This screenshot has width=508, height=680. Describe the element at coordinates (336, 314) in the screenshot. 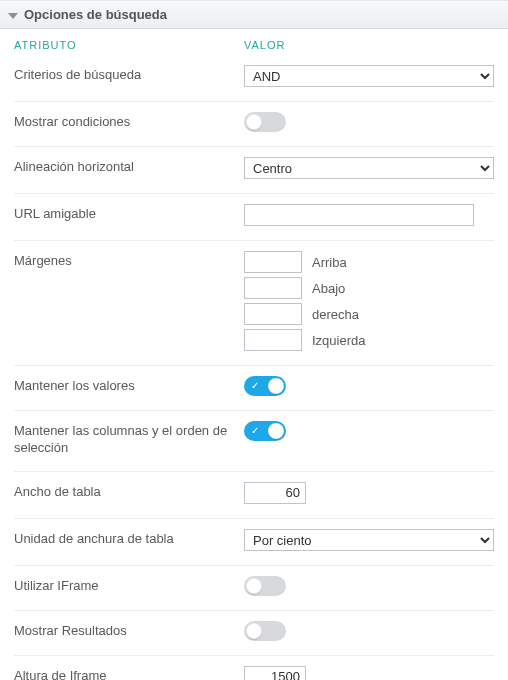

I see `label-margin-right: derecha` at that location.